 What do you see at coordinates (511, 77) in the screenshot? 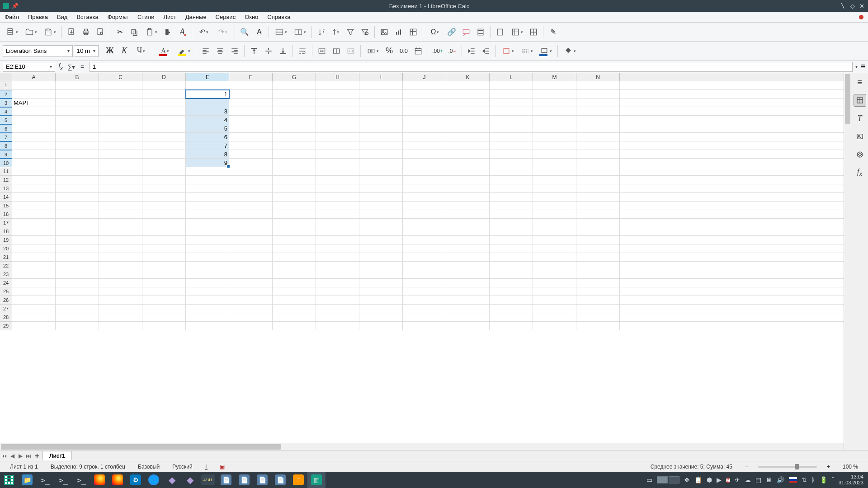
I see `column-header: L` at bounding box center [511, 77].